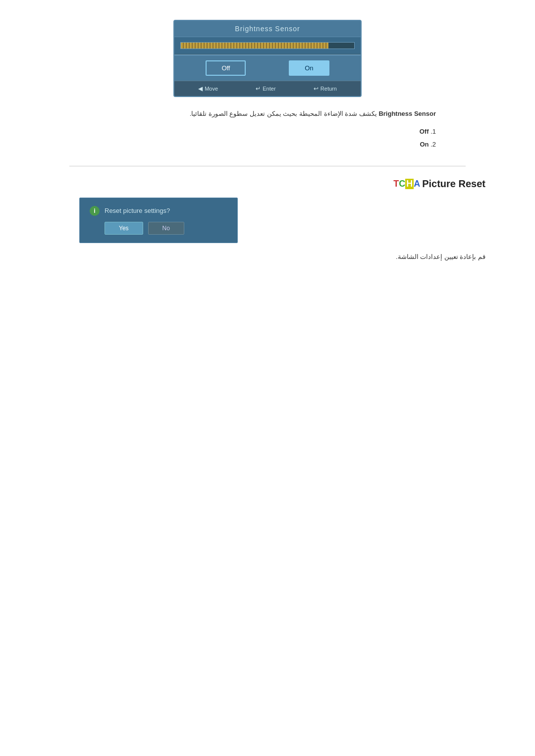  I want to click on option-on-label: On, so click(424, 145).